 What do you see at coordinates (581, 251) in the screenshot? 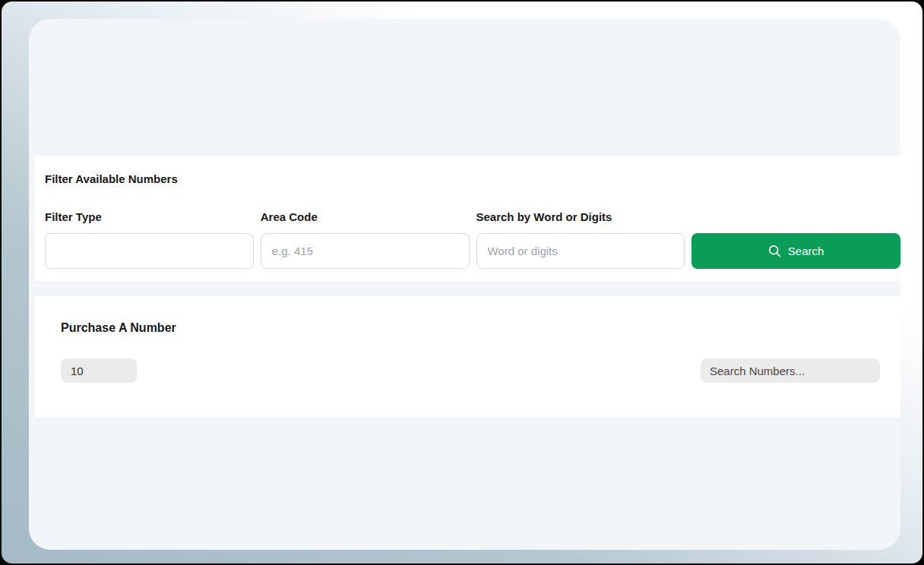
I see `word-digits-input` at bounding box center [581, 251].